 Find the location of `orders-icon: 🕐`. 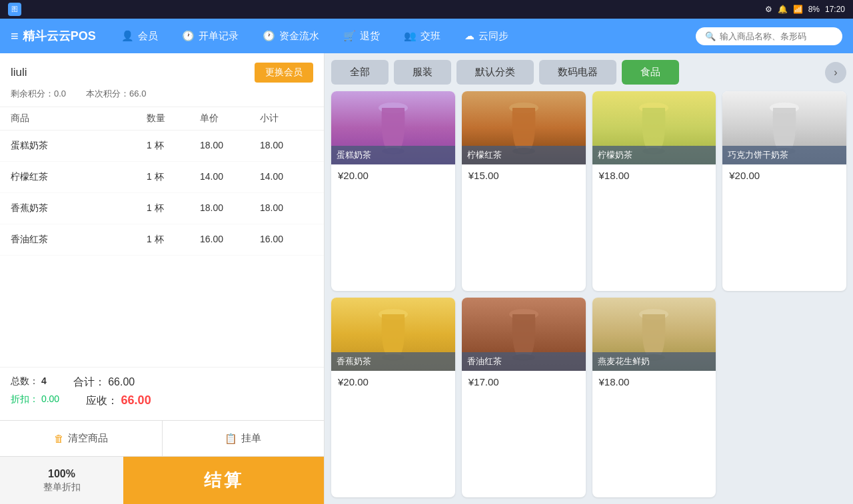

orders-icon: 🕐 is located at coordinates (188, 36).